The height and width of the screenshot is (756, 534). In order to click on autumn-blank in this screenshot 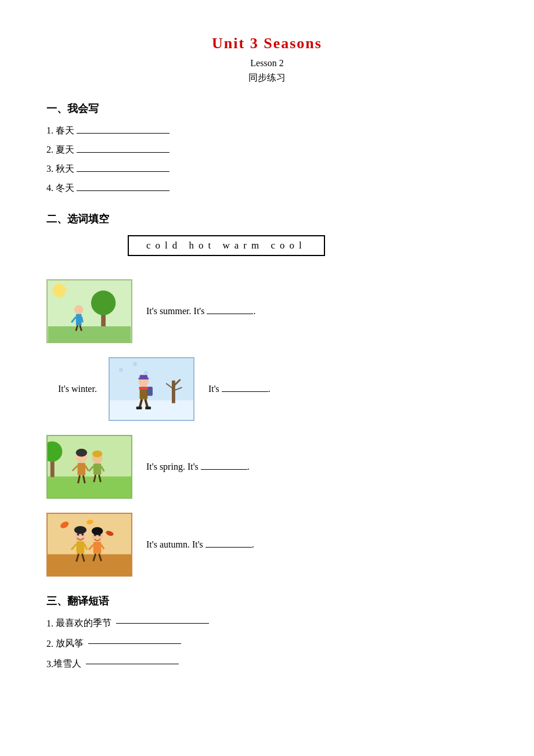, I will do `click(229, 547)`.